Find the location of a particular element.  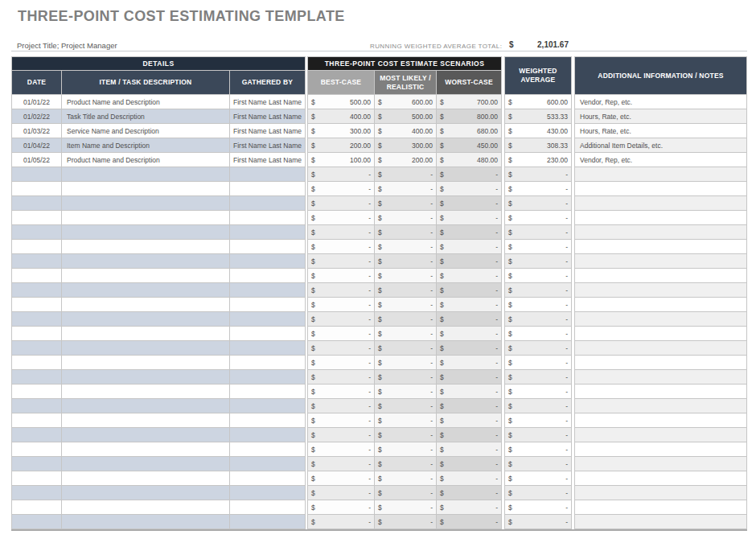

cell-notes: Vendor, Rep, etc. is located at coordinates (661, 160).